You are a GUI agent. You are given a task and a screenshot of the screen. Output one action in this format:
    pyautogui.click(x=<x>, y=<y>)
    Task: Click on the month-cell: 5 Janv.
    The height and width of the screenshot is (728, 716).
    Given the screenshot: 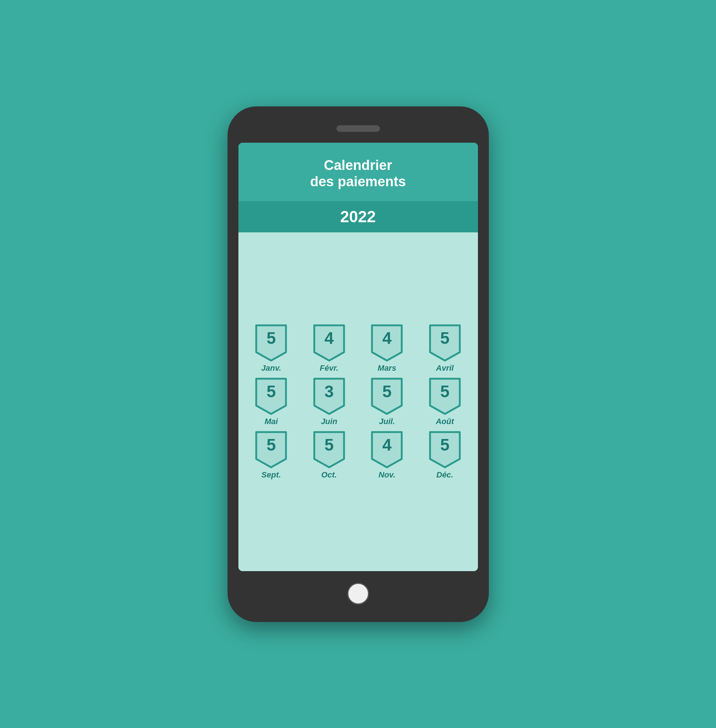 What is the action you would take?
    pyautogui.click(x=272, y=348)
    